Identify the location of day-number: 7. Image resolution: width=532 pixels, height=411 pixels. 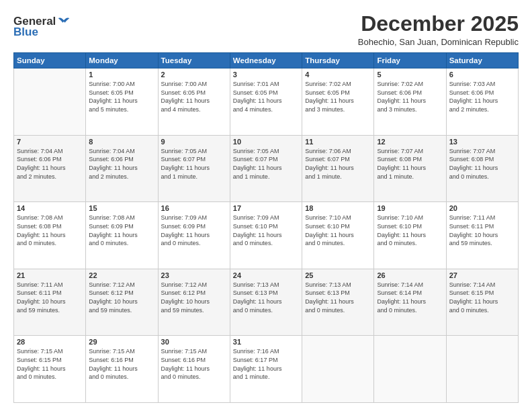
(50, 142).